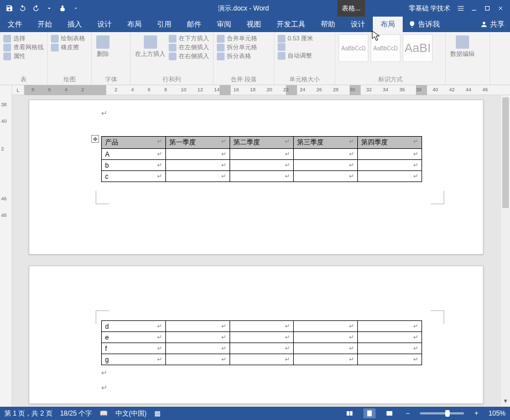 Image resolution: width=510 pixels, height=420 pixels. I want to click on language-indicator: 中文(中国), so click(131, 414).